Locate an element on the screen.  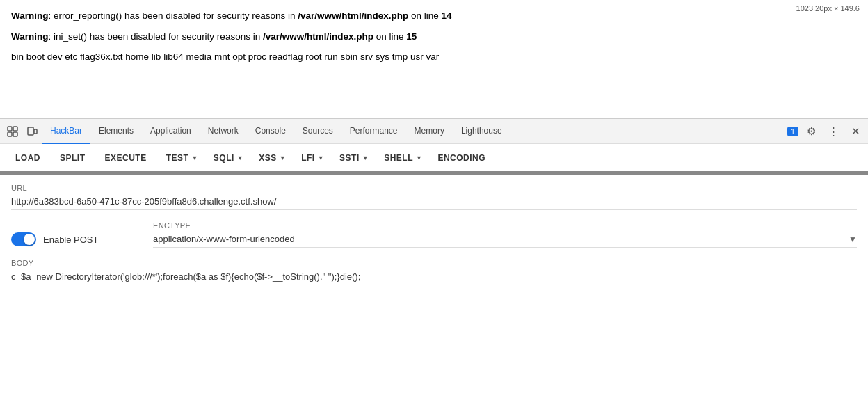
enable-post-label: Enable POST is located at coordinates (71, 239).